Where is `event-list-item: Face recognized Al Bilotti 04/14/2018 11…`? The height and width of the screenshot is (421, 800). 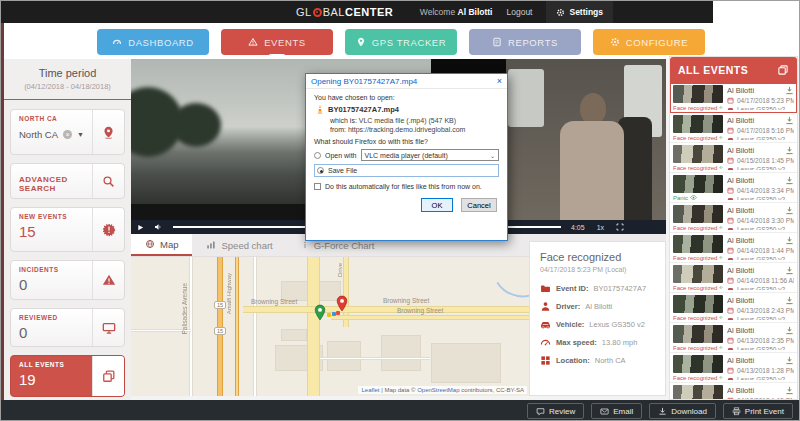 event-list-item: Face recognized Al Bilotti 04/14/2018 11… is located at coordinates (734, 278).